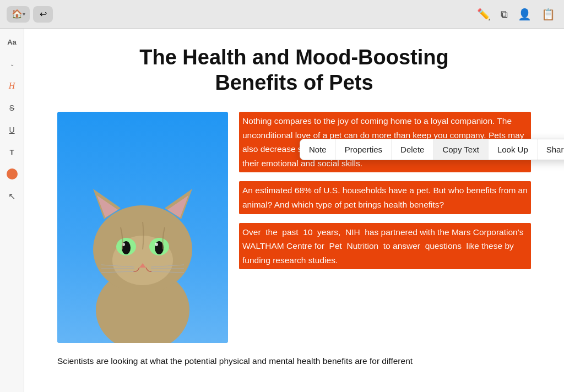 The height and width of the screenshot is (392, 564). I want to click on strikethrough-button: S, so click(12, 108).